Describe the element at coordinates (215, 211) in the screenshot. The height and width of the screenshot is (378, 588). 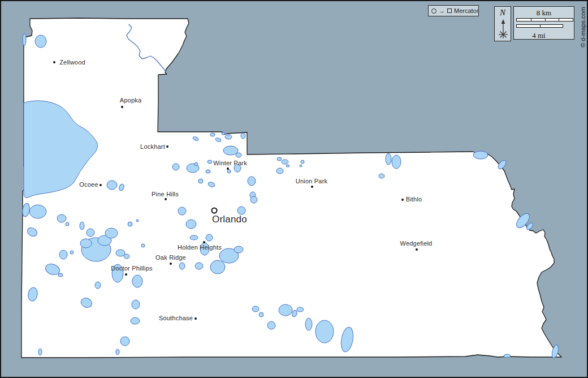
I see `city-ring-marker` at that location.